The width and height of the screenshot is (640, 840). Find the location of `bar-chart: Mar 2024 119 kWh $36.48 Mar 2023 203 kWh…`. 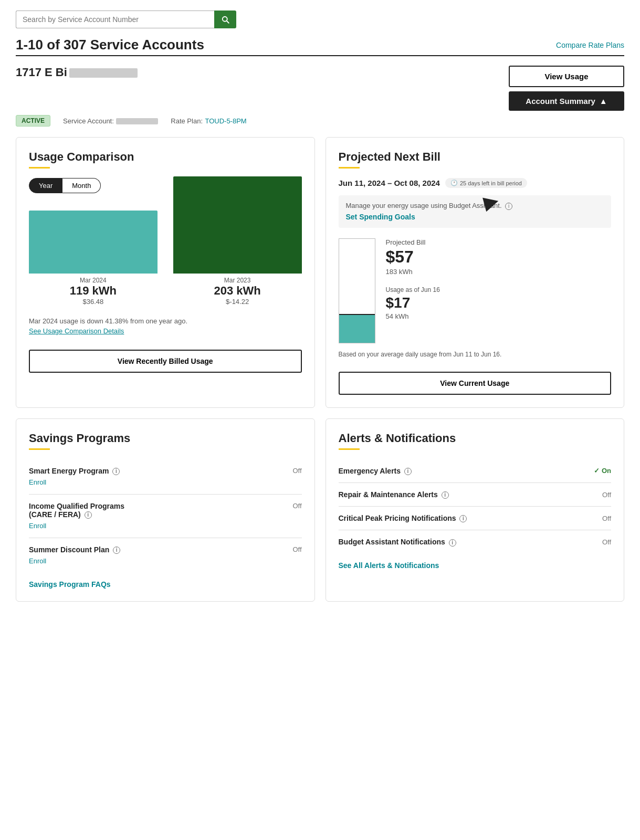

bar-chart: Mar 2024 119 kWh $36.48 Mar 2023 203 kWh… is located at coordinates (165, 258).